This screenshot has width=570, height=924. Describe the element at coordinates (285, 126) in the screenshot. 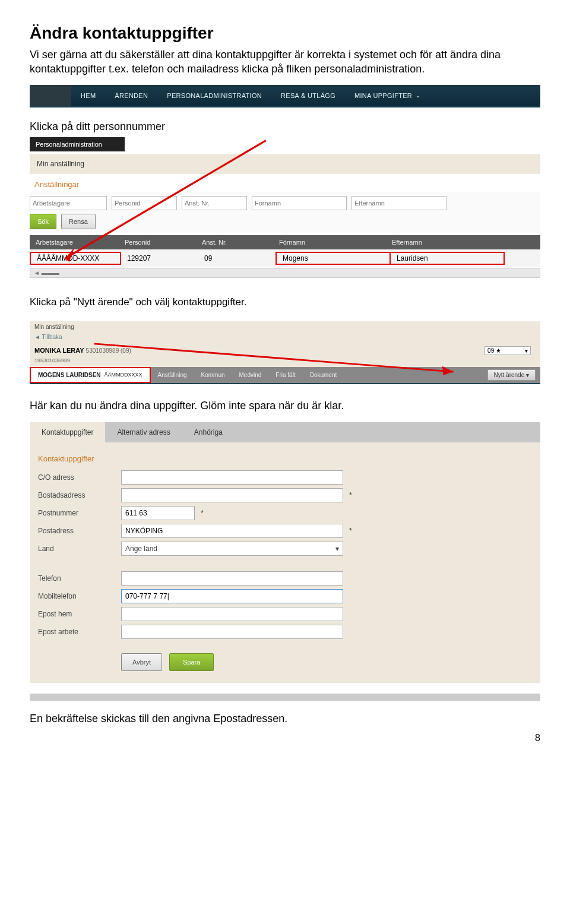

I see `caption-klicka-personnummer: Klicka på ditt personnummer` at that location.